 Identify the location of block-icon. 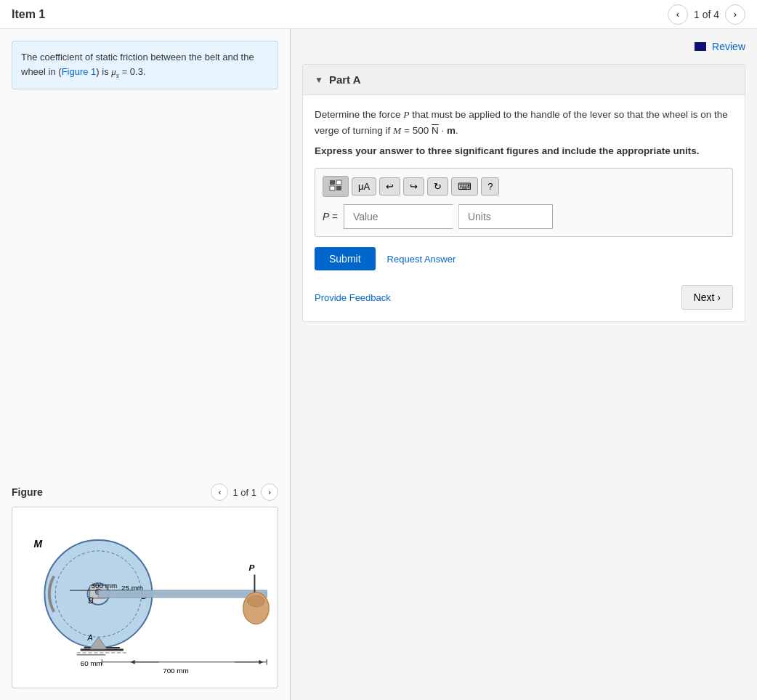
(336, 186).